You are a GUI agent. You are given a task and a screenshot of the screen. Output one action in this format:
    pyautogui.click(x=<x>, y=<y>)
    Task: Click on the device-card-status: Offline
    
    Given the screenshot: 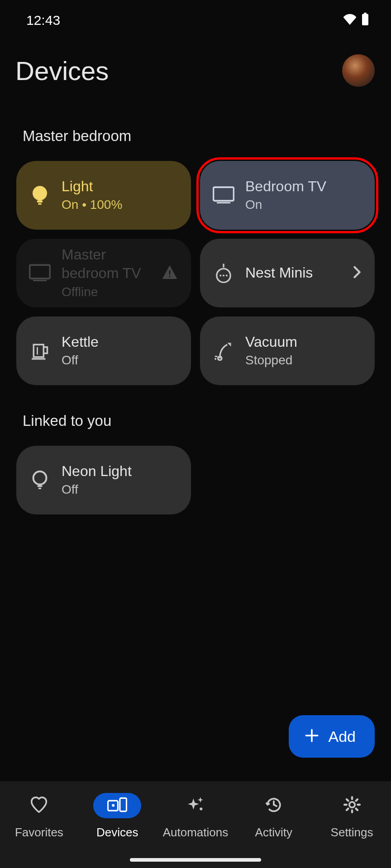 What is the action you would take?
    pyautogui.click(x=110, y=292)
    